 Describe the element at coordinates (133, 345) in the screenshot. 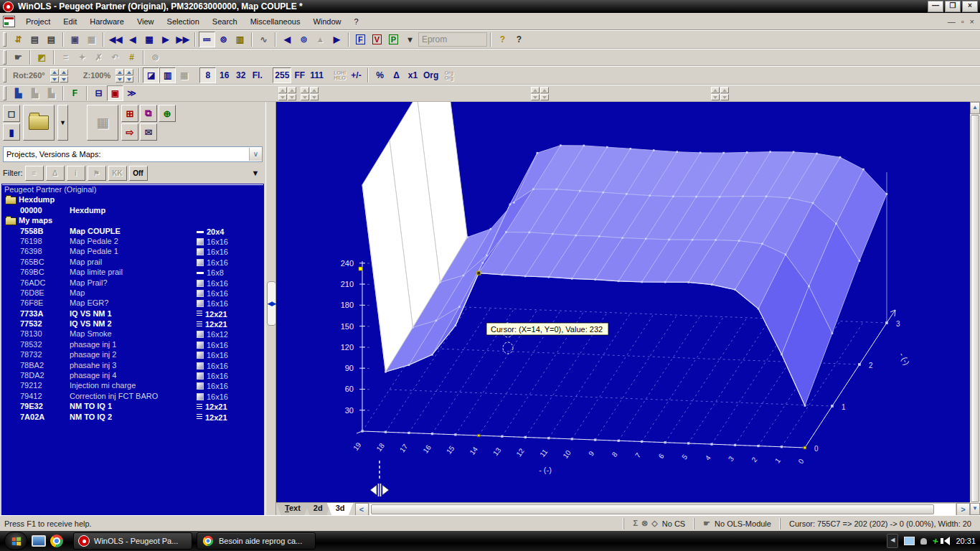

I see `map-list-row: 78532phasage inj 116x16` at that location.